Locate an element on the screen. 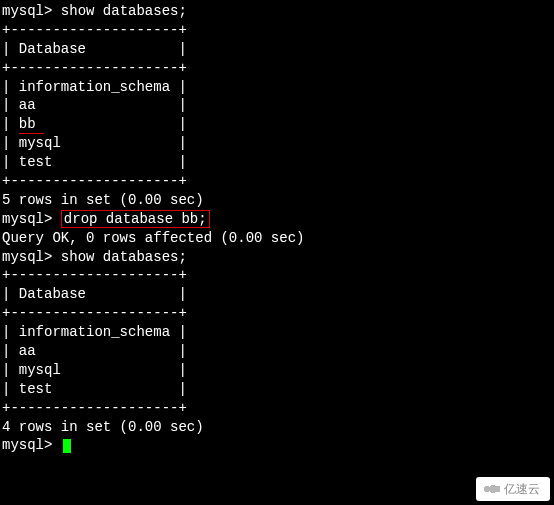 This screenshot has height=505, width=554. watermark-logo: 亿速云 is located at coordinates (513, 489).